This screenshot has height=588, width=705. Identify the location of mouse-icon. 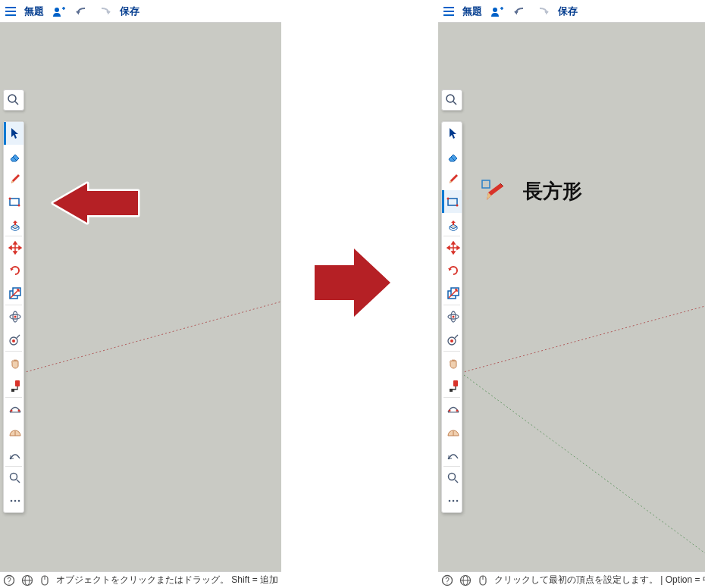
(45, 580).